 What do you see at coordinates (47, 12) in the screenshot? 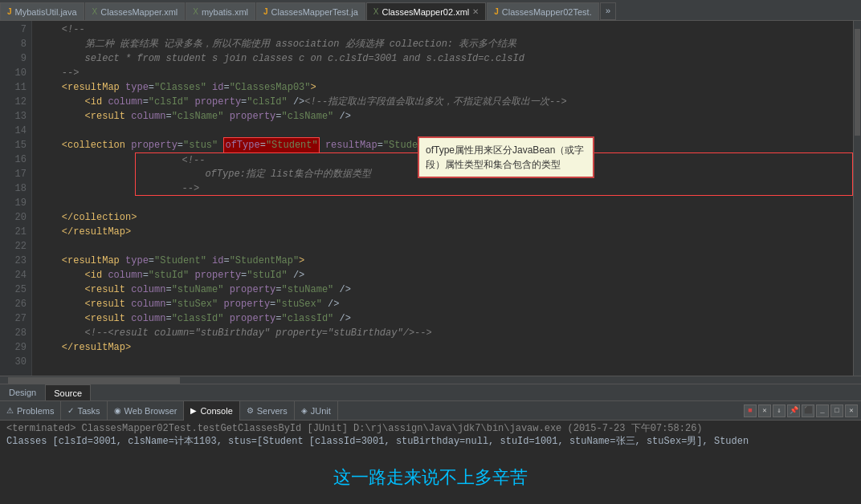
I see `tab-label: MybatisUtil.java` at bounding box center [47, 12].